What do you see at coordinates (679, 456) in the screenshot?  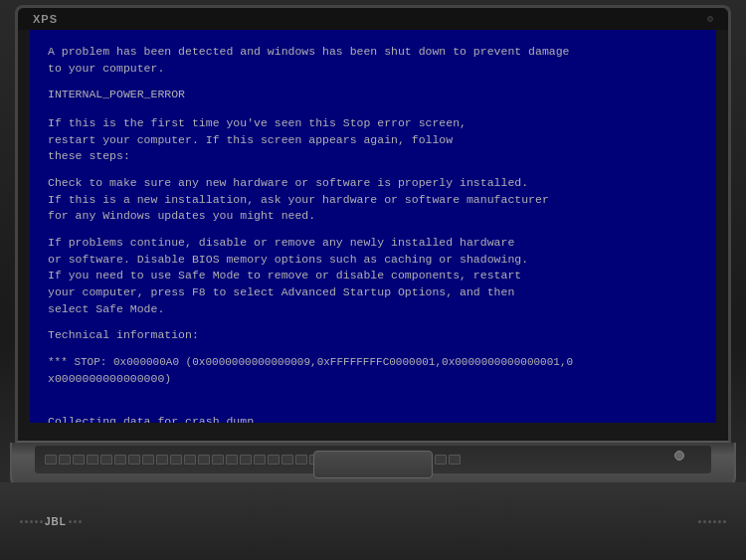 I see `power-button` at bounding box center [679, 456].